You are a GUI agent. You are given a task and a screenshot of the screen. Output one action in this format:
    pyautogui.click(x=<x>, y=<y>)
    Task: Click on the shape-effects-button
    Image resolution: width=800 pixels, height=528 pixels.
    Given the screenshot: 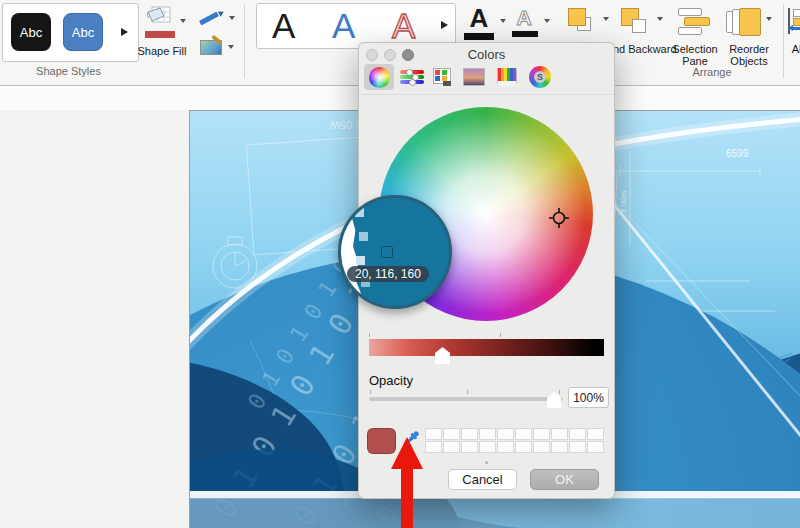 What is the action you would take?
    pyautogui.click(x=220, y=48)
    